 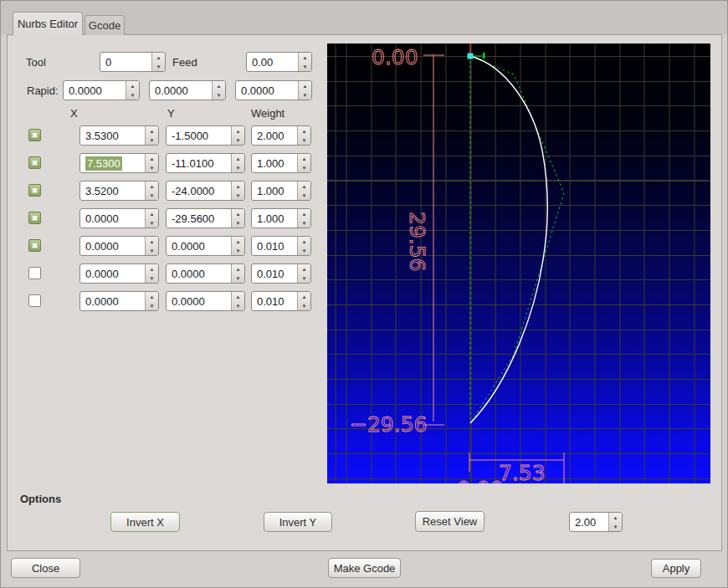 I want to click on tool-value: 0, so click(x=126, y=62).